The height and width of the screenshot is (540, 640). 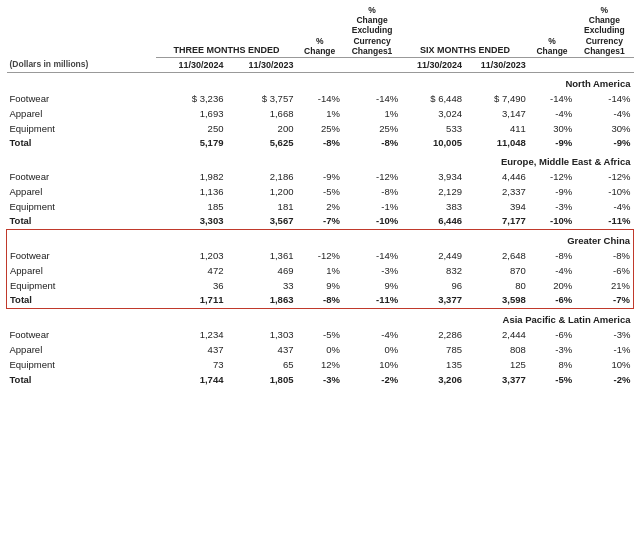 What do you see at coordinates (497, 222) in the screenshot?
I see `cell: 7,177` at bounding box center [497, 222].